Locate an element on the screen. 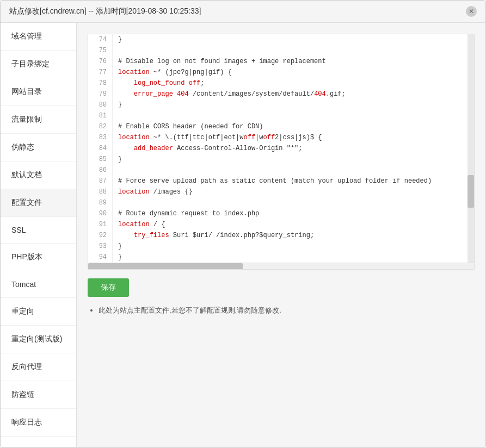 The image size is (486, 448). sidebar-item-tomcat: Tomcat is located at coordinates (38, 285).